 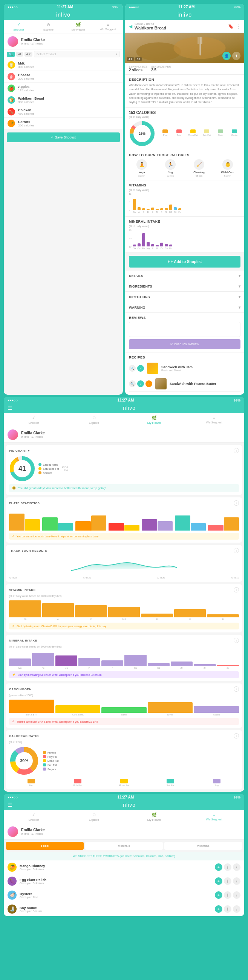 What do you see at coordinates (185, 297) in the screenshot?
I see `accordion-directions: DIRECTIONS ▾` at bounding box center [185, 297].